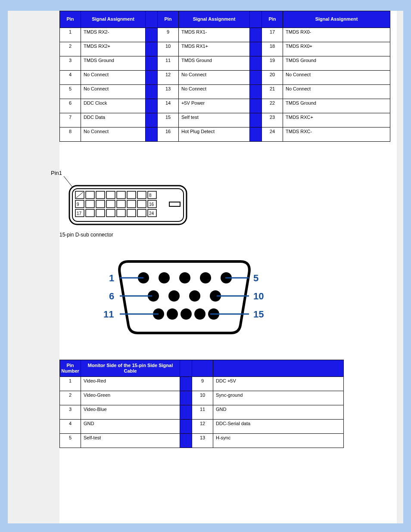  What do you see at coordinates (168, 121) in the screenshot?
I see `cell-pin: 15` at bounding box center [168, 121].